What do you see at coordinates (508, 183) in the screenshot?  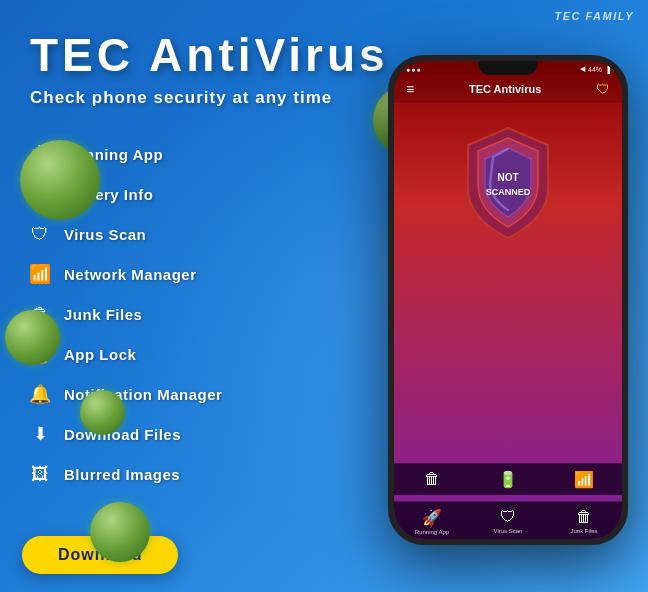 I see `main-shield-svg: NOT SCANNED` at bounding box center [508, 183].